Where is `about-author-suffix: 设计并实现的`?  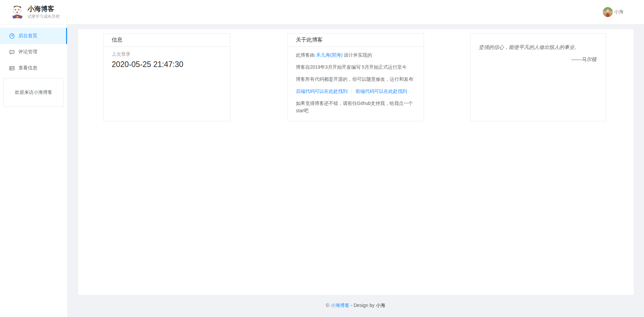
about-author-suffix: 设计并实现的 is located at coordinates (357, 55).